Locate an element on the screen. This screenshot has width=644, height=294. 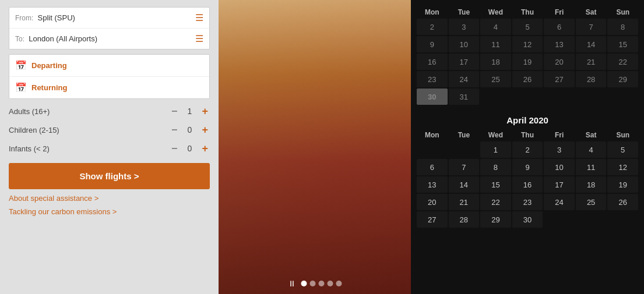
returning-label: Returning is located at coordinates (49, 87).